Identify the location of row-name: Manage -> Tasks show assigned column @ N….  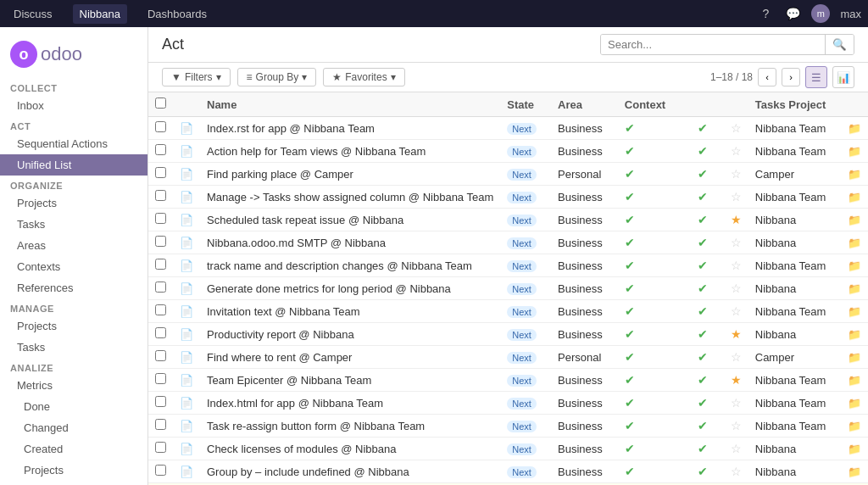
(350, 197).